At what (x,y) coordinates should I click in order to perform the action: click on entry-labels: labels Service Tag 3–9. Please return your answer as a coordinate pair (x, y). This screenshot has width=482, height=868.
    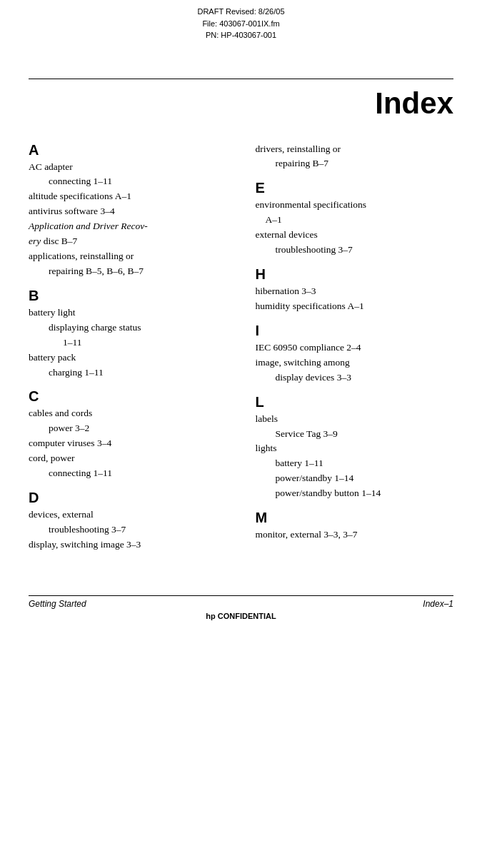
    Looking at the image, I should click on (355, 427).